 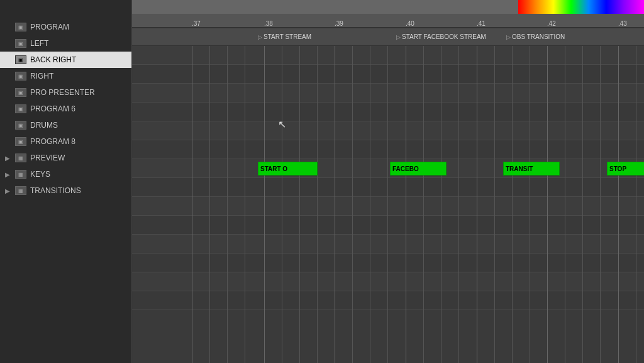 What do you see at coordinates (339, 24) in the screenshot?
I see `ruler-mark-39: .39` at bounding box center [339, 24].